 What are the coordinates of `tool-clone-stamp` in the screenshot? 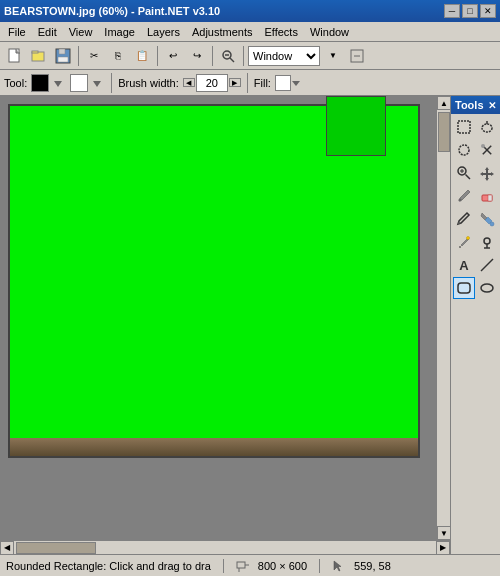 It's located at (487, 242).